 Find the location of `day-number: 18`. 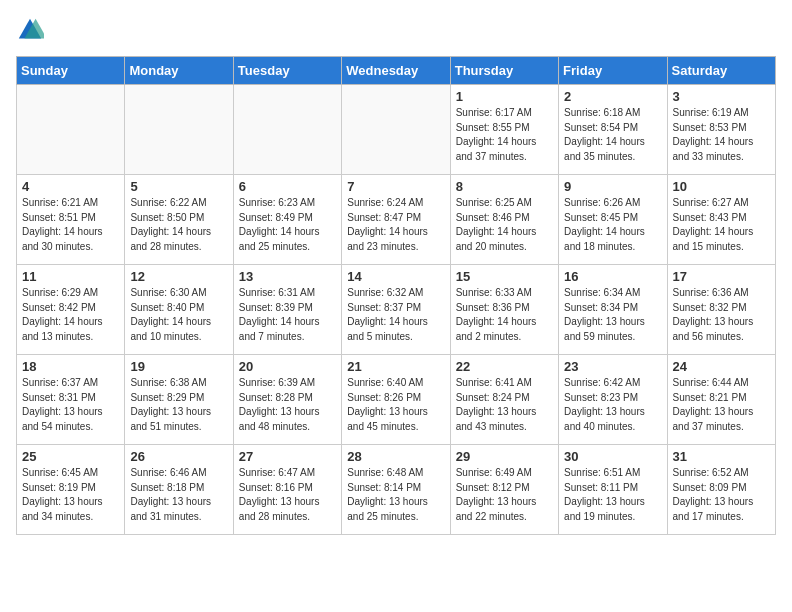

day-number: 18 is located at coordinates (70, 366).